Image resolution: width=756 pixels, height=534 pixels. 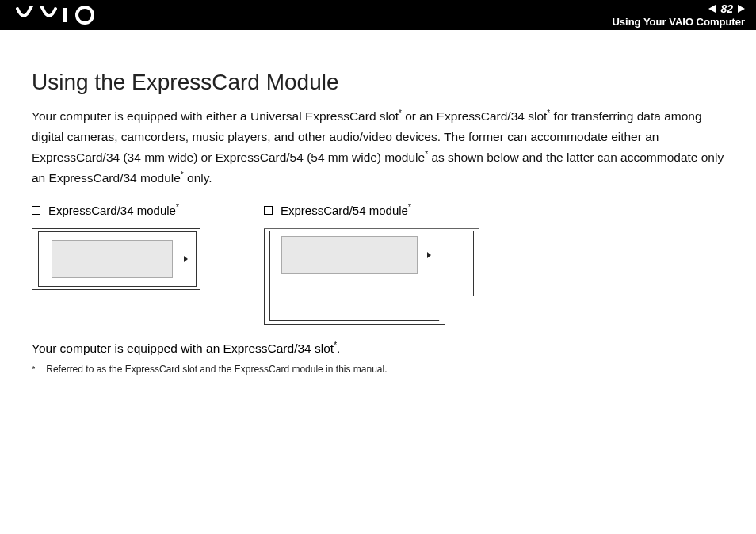 I want to click on expresscard-34-card, so click(x=113, y=259).